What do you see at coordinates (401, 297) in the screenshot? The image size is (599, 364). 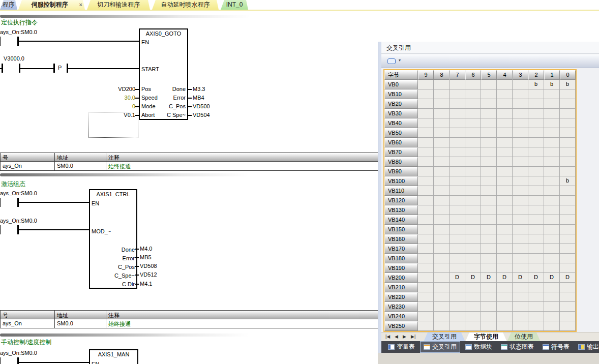 I see `row-header: VB220` at bounding box center [401, 297].